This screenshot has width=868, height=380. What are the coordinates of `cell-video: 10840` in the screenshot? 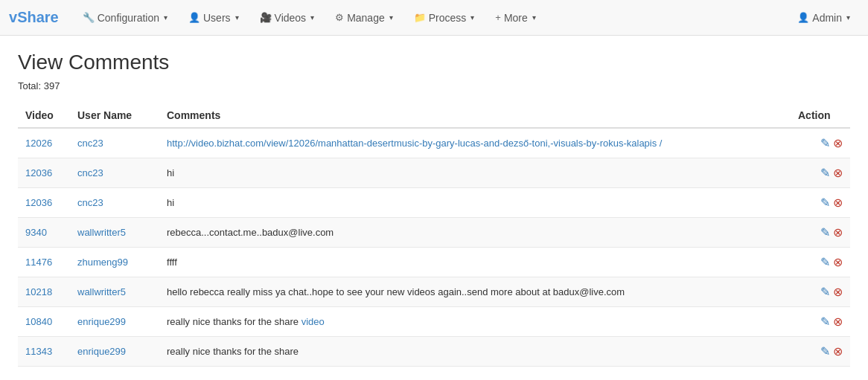 It's located at (44, 322).